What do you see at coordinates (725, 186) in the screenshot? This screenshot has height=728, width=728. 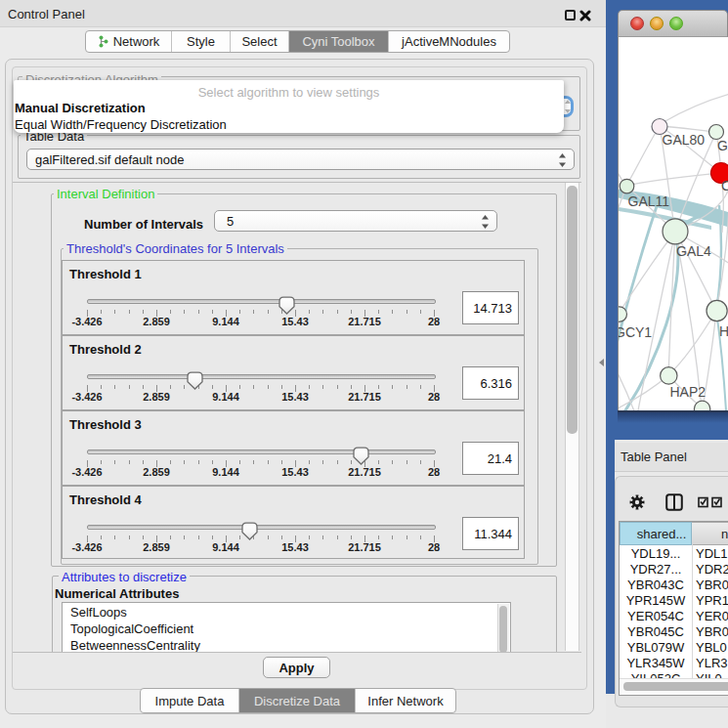 I see `svg-text: C` at bounding box center [725, 186].